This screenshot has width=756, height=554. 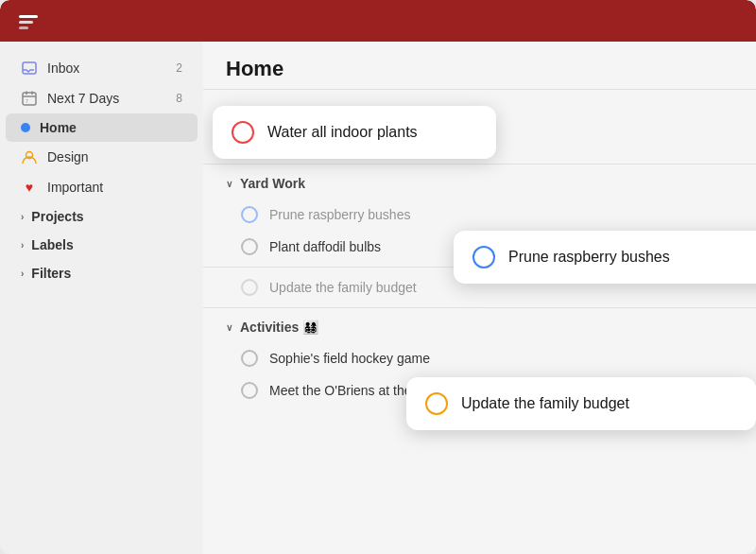 What do you see at coordinates (480, 215) in the screenshot?
I see `task-prune-raspberry: Prune raspberry bushes` at bounding box center [480, 215].